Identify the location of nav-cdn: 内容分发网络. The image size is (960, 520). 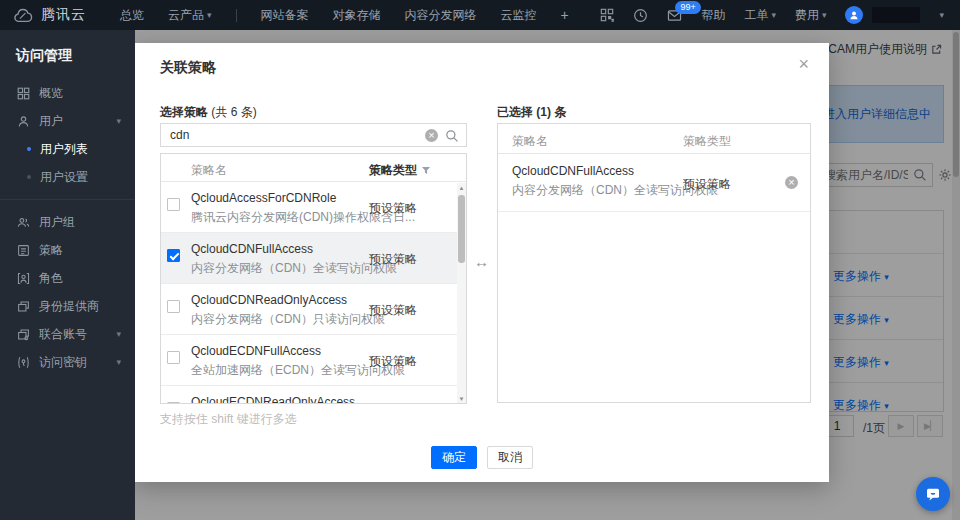
(441, 16).